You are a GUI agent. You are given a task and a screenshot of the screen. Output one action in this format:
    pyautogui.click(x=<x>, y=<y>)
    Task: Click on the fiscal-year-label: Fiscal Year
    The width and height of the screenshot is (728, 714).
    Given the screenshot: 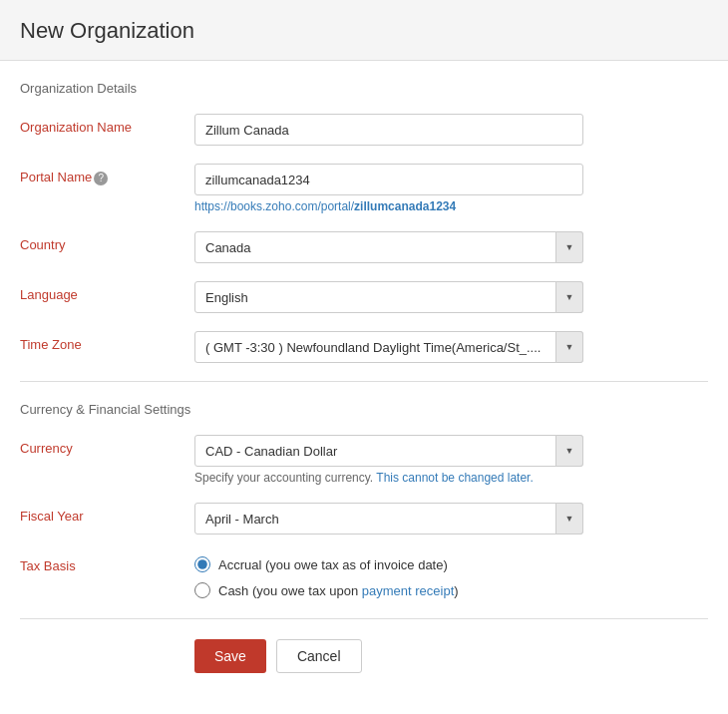 What is the action you would take?
    pyautogui.click(x=108, y=513)
    